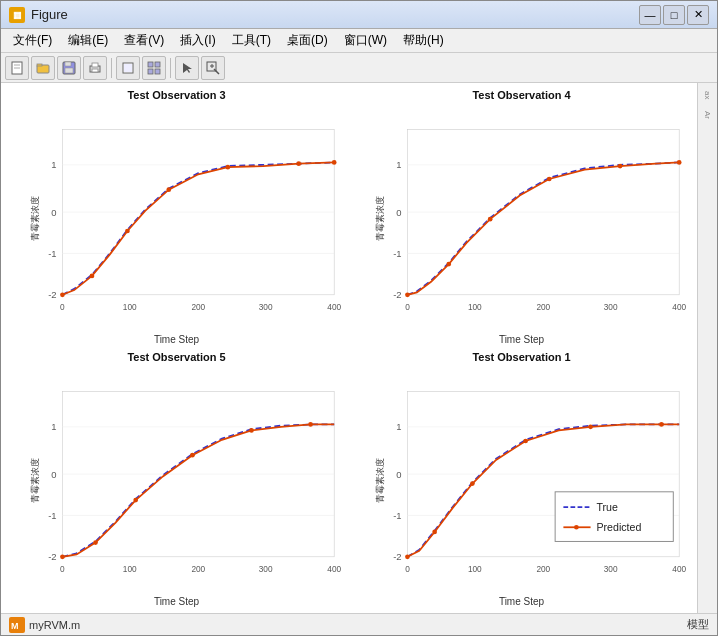 The image size is (718, 636). What do you see at coordinates (308, 40) in the screenshot?
I see `menu-desktop: 桌面(D)` at bounding box center [308, 40].